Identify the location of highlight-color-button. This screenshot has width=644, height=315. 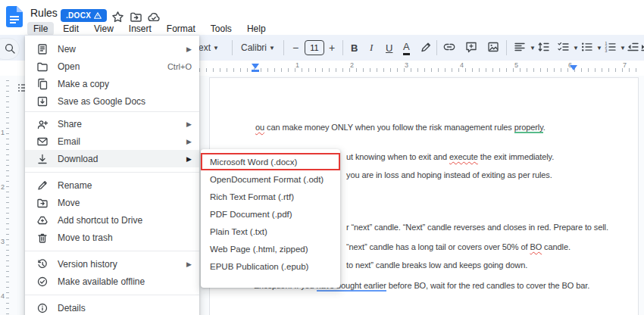
(426, 47).